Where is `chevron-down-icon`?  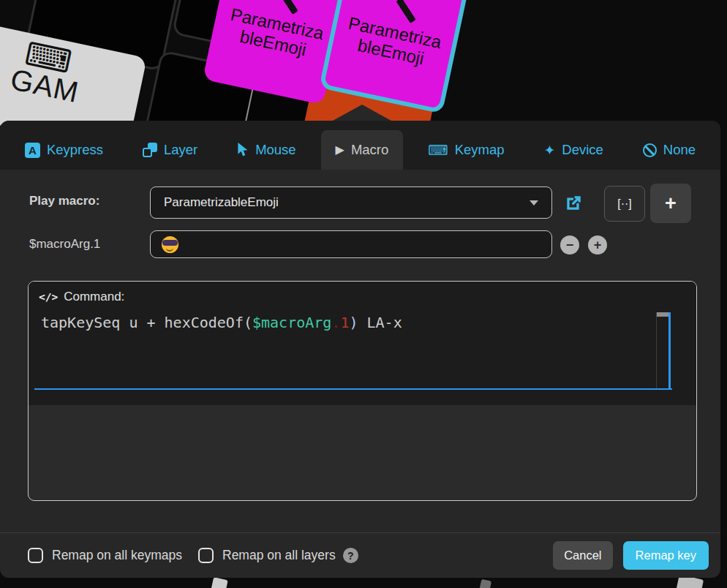 chevron-down-icon is located at coordinates (534, 203).